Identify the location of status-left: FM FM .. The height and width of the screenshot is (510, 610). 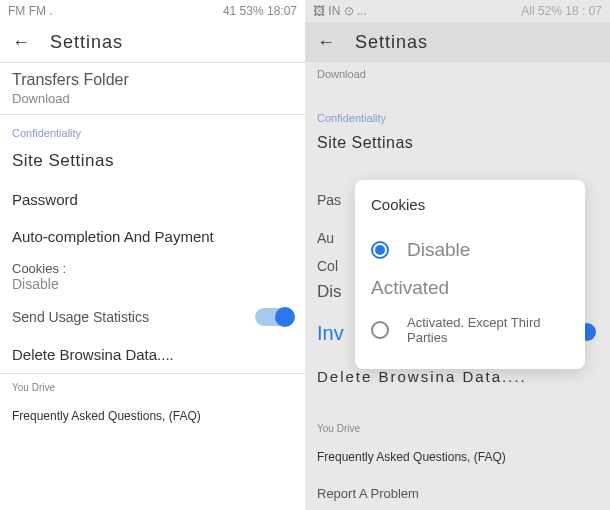
(30, 11).